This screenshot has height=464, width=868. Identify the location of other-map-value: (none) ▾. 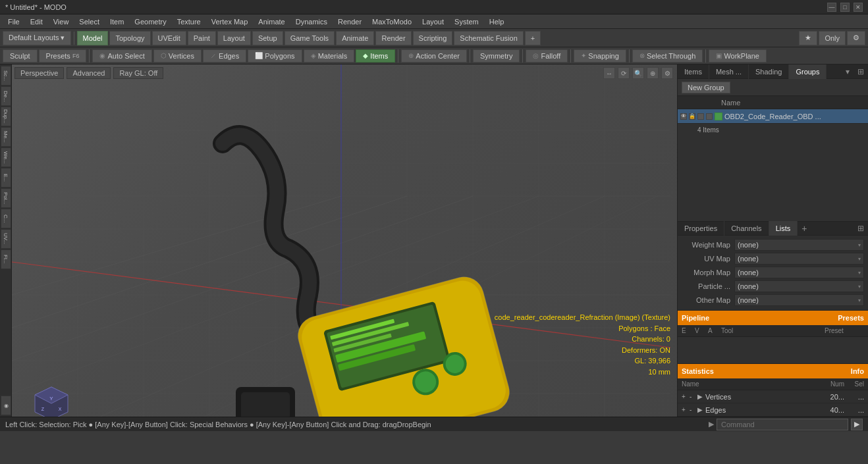
(800, 300).